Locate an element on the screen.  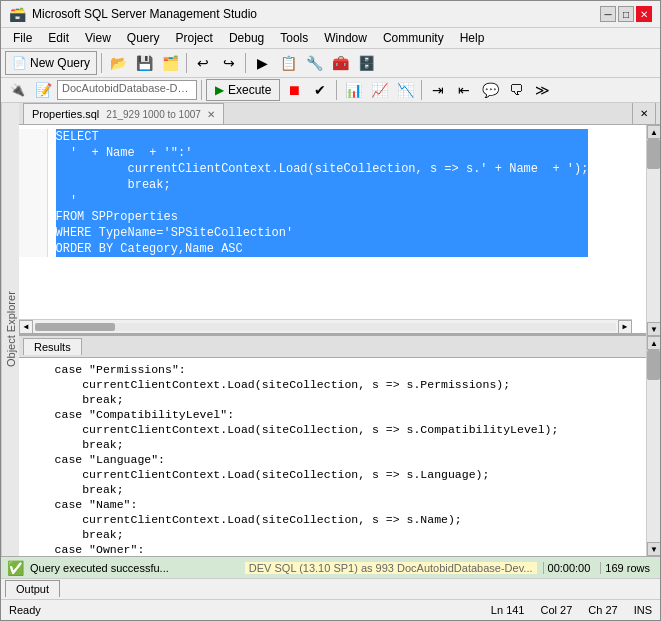
menu-community: Community is located at coordinates (414, 38).